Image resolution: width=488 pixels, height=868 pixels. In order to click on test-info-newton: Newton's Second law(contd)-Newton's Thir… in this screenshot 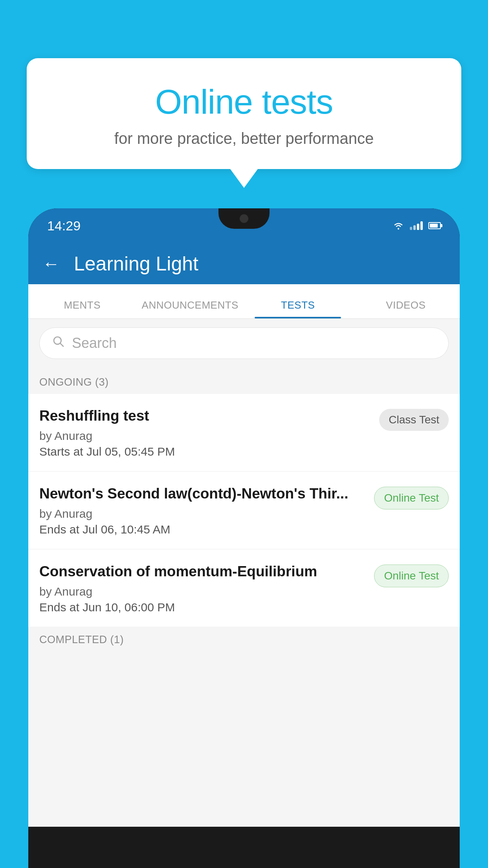, I will do `click(203, 510)`.